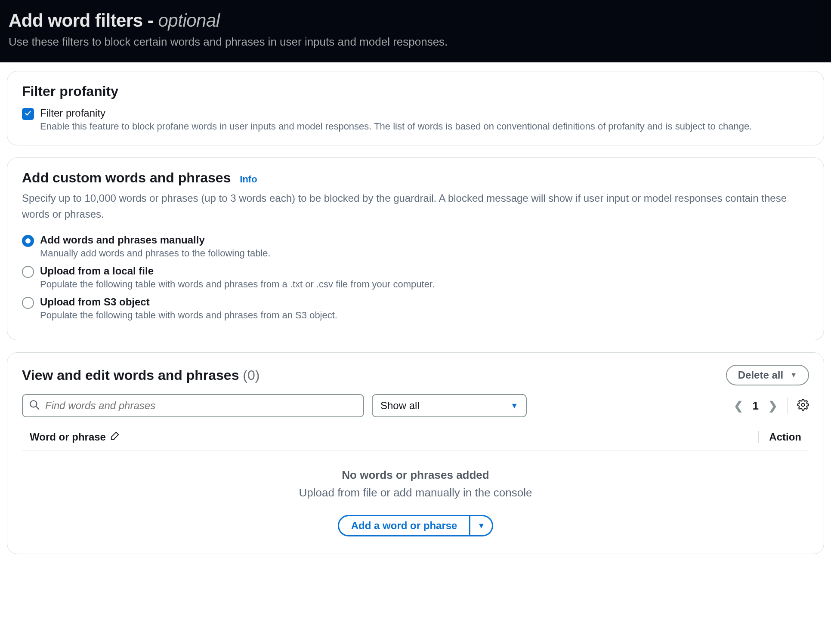  What do you see at coordinates (416, 206) in the screenshot?
I see `custom-words-desc: Specify up to 10,000 words or phrases (u…` at bounding box center [416, 206].